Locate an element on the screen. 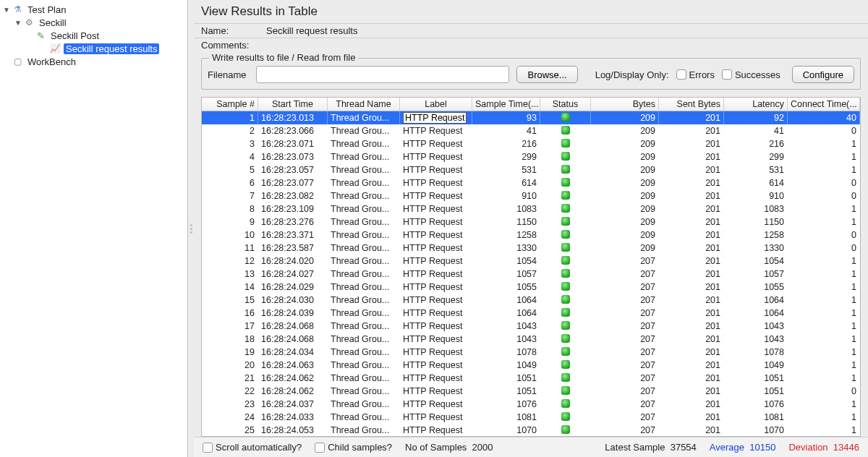 This screenshot has width=868, height=457. col-sent: Sent Bytes is located at coordinates (692, 104).